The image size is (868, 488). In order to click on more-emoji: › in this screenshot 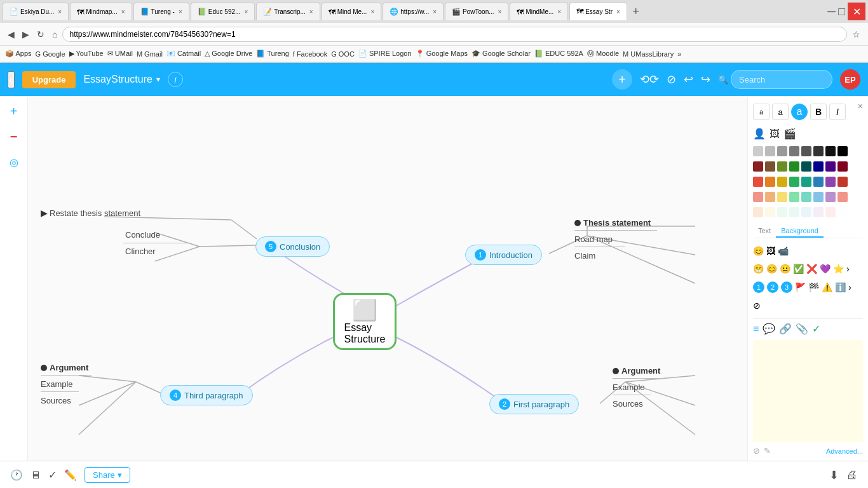, I will do `click(848, 269)`.